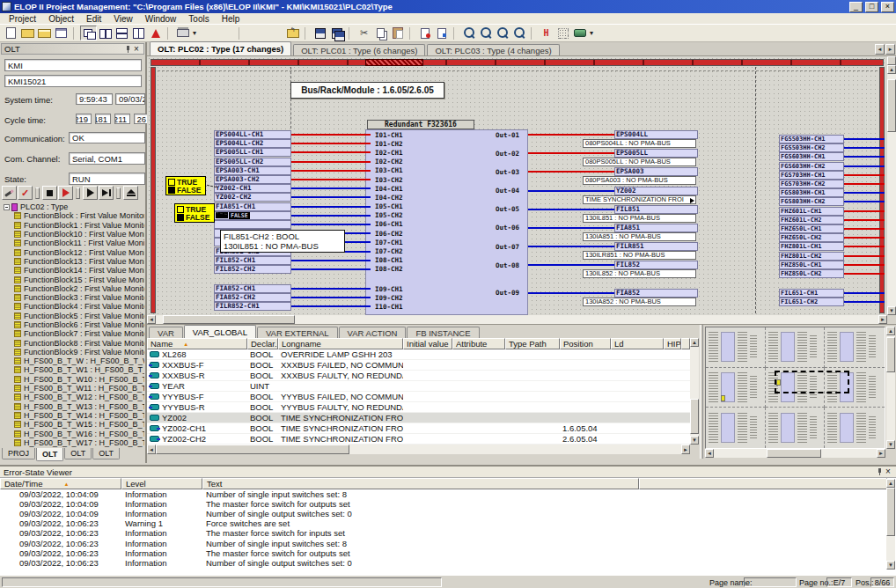 Image resolution: width=896 pixels, height=588 pixels. What do you see at coordinates (419, 355) in the screenshot?
I see `variable-row: XL268 BOOL OVERRIDE LAMP GSHH 203` at bounding box center [419, 355].